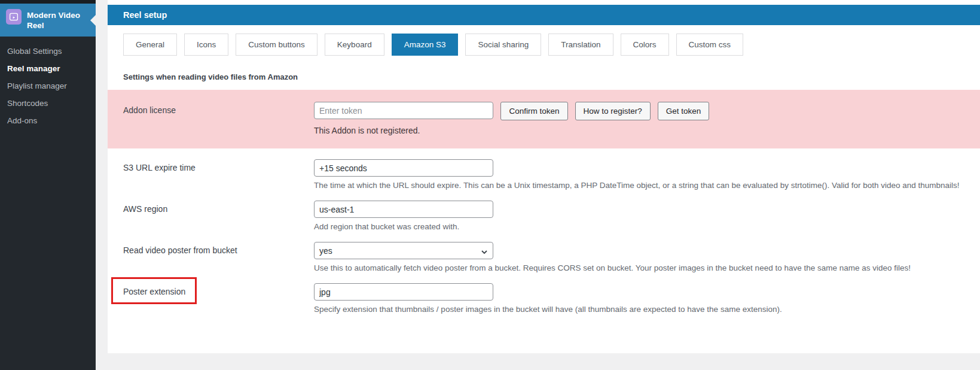 The width and height of the screenshot is (980, 370). I want to click on aws-region-input, so click(404, 210).